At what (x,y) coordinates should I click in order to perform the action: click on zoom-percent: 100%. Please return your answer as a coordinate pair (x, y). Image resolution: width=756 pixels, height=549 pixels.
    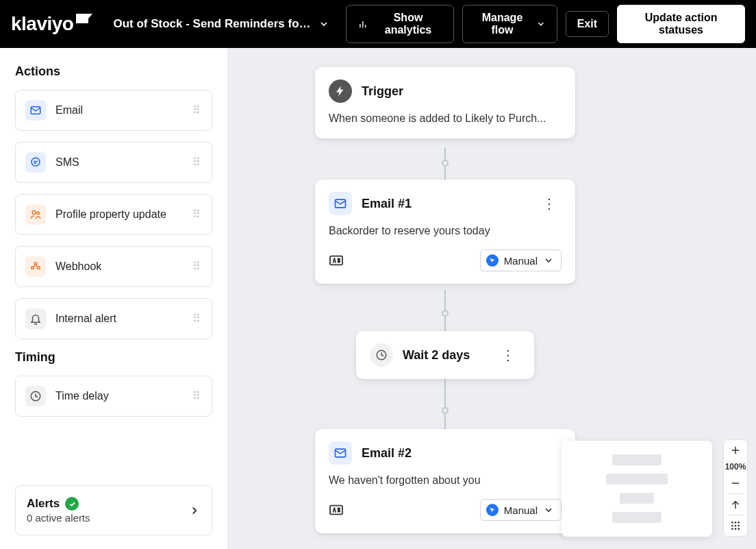
    Looking at the image, I should click on (735, 467).